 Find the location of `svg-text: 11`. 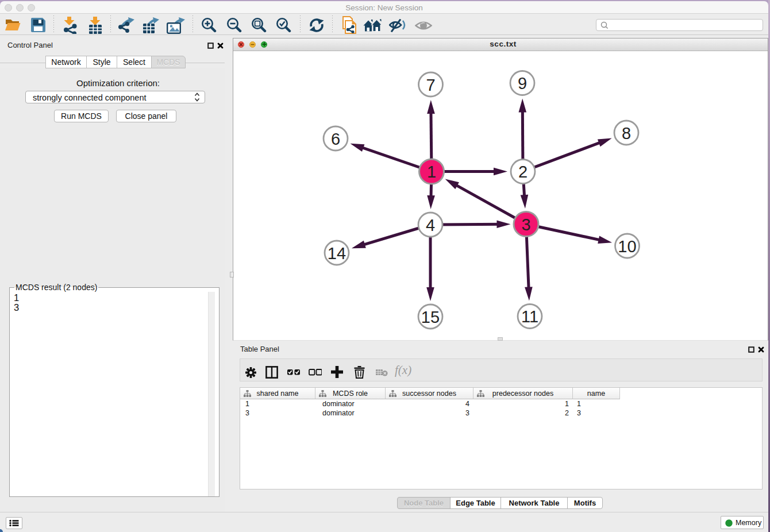

svg-text: 11 is located at coordinates (530, 317).